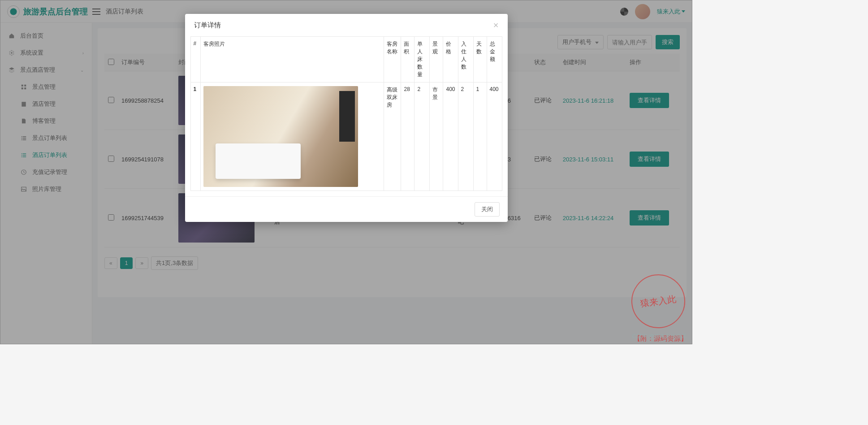 This screenshot has width=868, height=425. I want to click on dcol-days: 天数, so click(480, 60).